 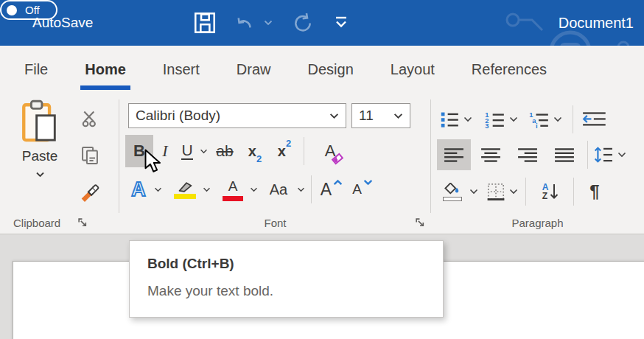 What do you see at coordinates (603, 155) in the screenshot?
I see `line-spacing-icon` at bounding box center [603, 155].